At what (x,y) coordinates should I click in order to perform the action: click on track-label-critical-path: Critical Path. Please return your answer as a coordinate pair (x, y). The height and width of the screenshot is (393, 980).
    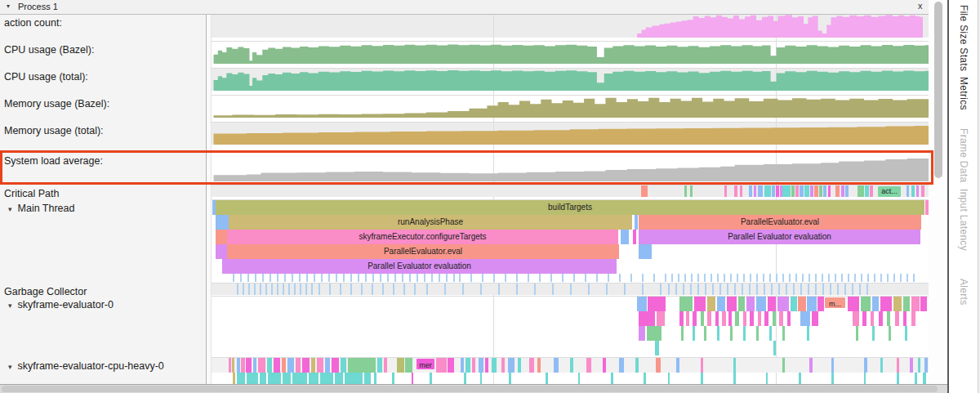
    Looking at the image, I should click on (31, 194).